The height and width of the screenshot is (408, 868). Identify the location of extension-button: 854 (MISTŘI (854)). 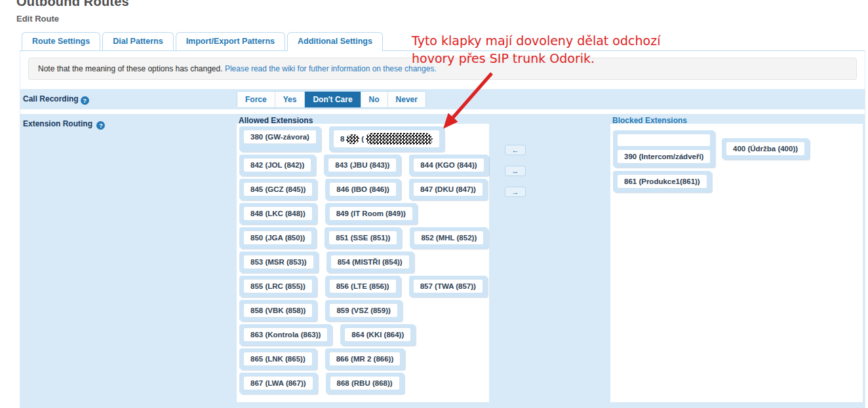
(370, 262).